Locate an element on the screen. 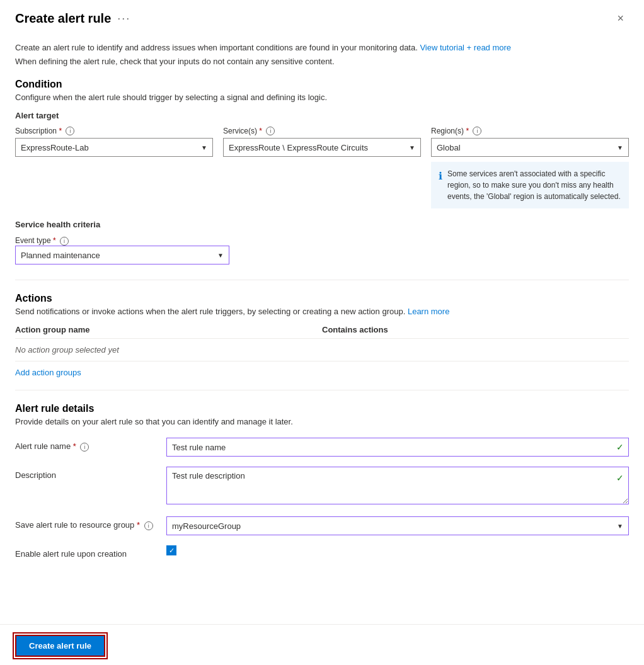 The image size is (644, 665). actions-section-title: Actions is located at coordinates (322, 298).